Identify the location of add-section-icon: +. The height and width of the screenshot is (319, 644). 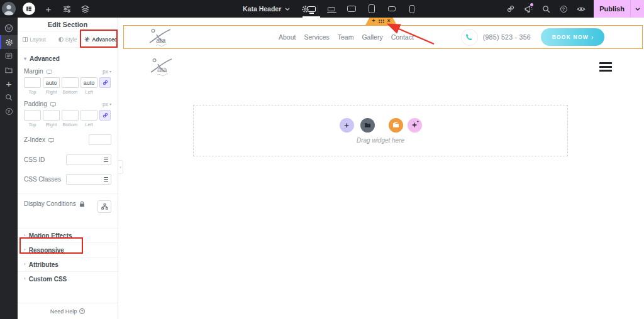
(374, 21).